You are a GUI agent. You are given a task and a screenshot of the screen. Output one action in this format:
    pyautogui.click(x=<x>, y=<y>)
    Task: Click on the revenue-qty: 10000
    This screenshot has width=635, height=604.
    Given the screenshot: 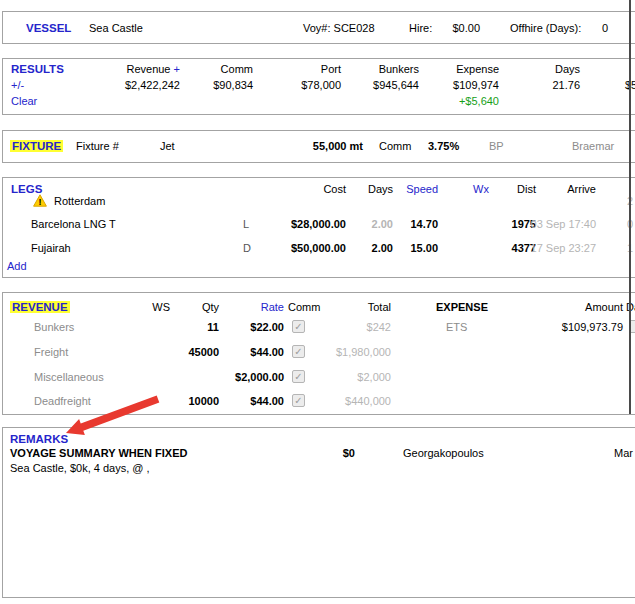 What is the action you would take?
    pyautogui.click(x=182, y=402)
    